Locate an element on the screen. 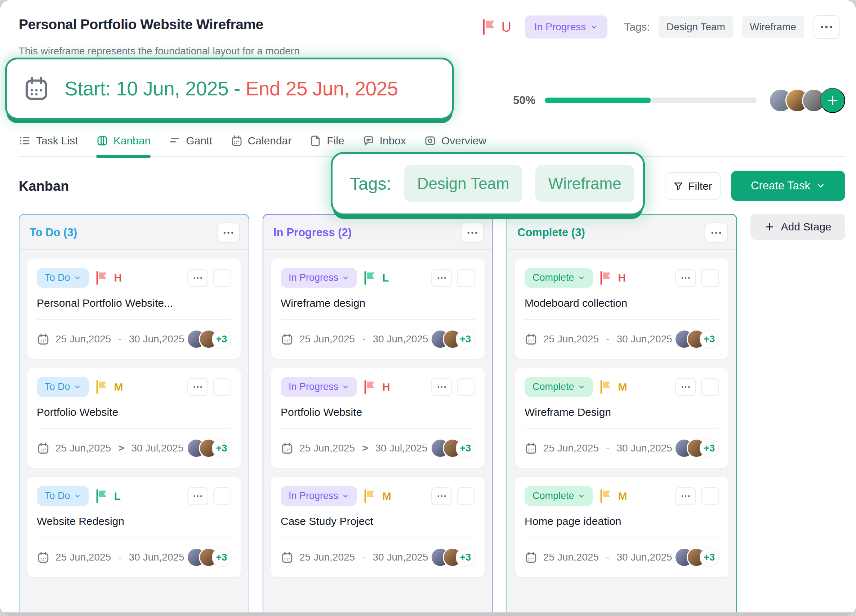 The height and width of the screenshot is (616, 856). filter-label: Filter is located at coordinates (700, 186).